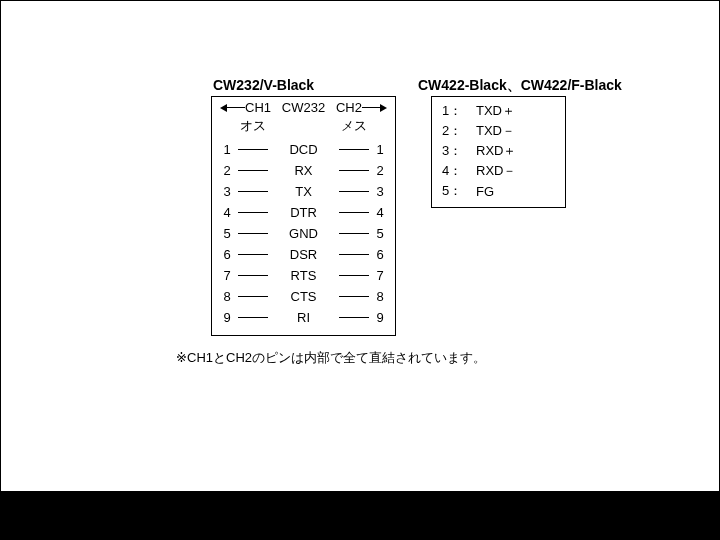 Image resolution: width=720 pixels, height=540 pixels. Describe the element at coordinates (498, 191) in the screenshot. I see `pin-row: 5：FG` at that location.